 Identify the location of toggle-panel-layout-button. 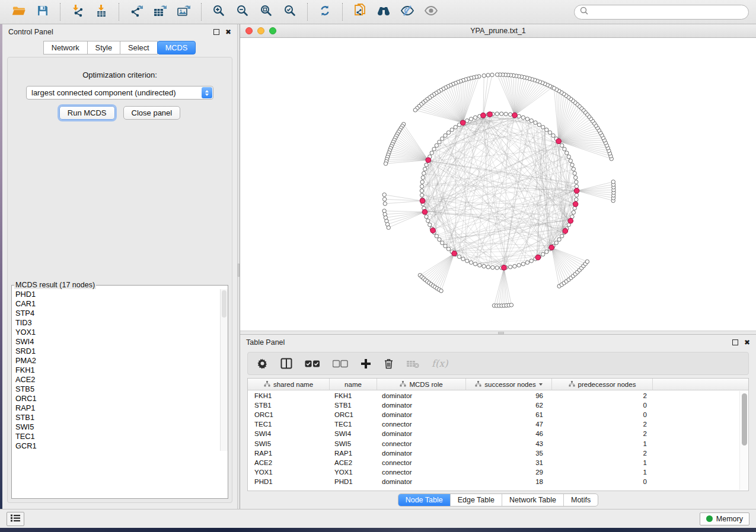
(286, 364).